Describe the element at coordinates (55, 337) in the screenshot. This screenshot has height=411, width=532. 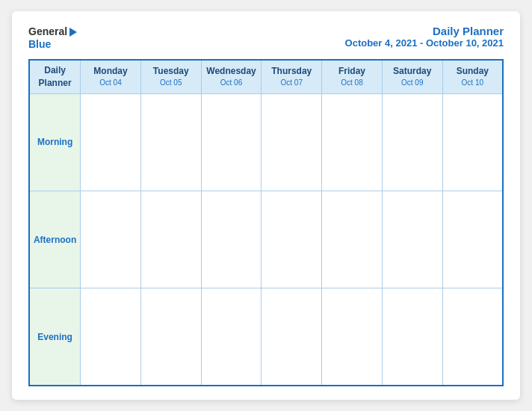
I see `row-label-evening: Evening` at that location.